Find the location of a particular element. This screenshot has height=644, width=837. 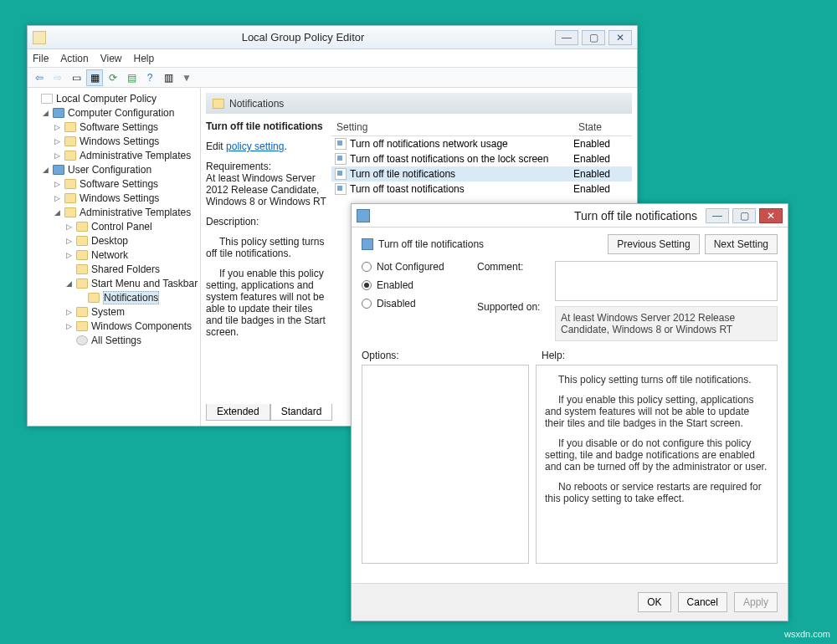

close-button: ✕ is located at coordinates (620, 38).